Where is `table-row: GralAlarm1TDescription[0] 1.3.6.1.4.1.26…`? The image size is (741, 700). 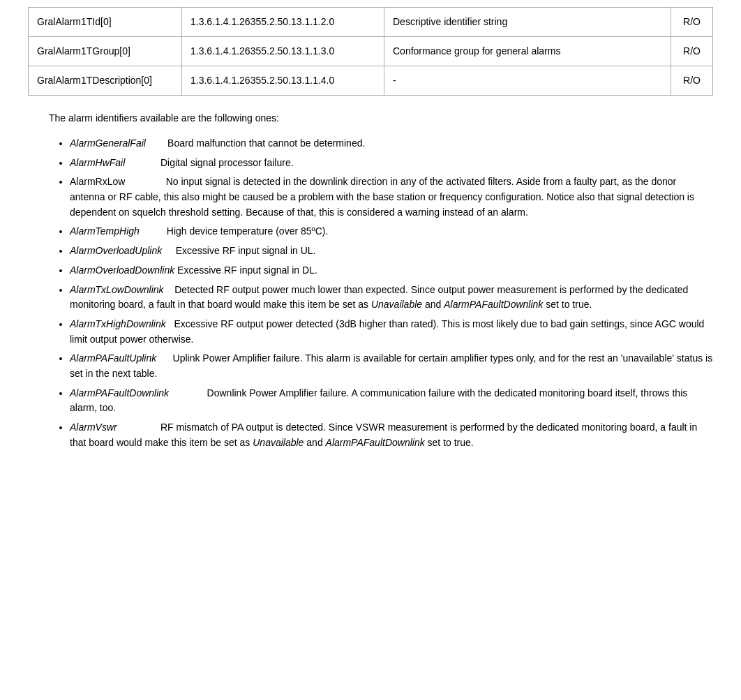 table-row: GralAlarm1TDescription[0] 1.3.6.1.4.1.26… is located at coordinates (371, 81).